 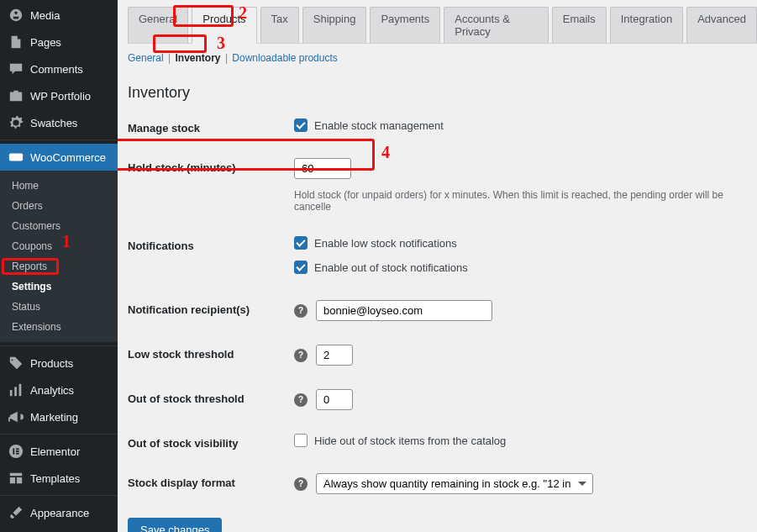 I want to click on sidebar-item-plugins: Plugins, so click(x=59, y=529).